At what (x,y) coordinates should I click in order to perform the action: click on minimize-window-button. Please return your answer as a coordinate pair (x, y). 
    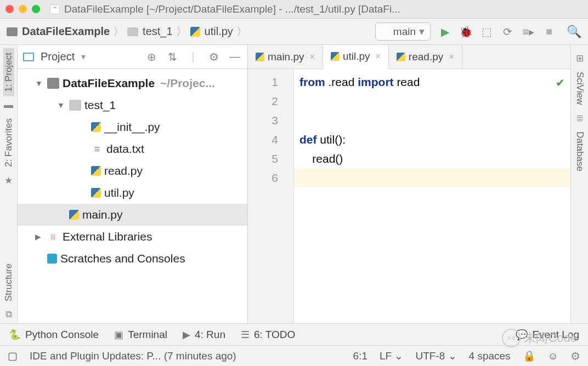
    Looking at the image, I should click on (23, 9).